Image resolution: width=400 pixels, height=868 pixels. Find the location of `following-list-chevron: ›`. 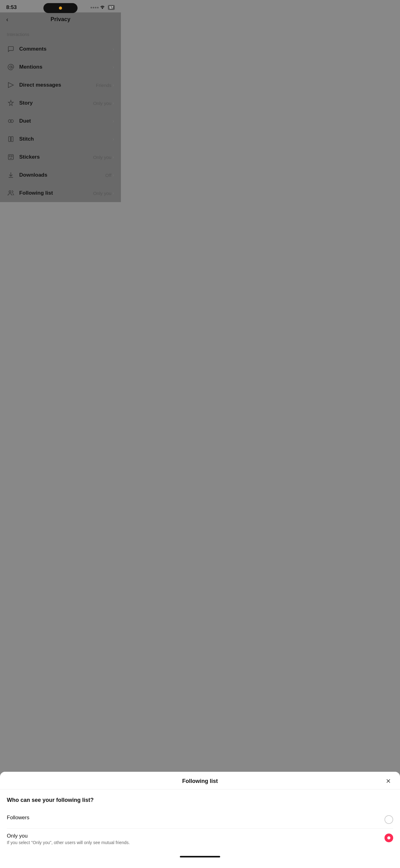

following-list-chevron: › is located at coordinates (113, 193).